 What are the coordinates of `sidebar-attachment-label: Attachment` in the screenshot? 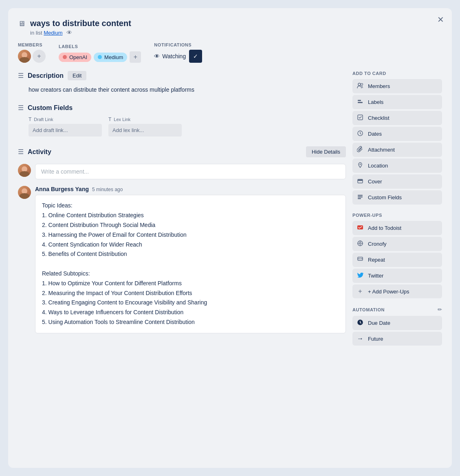 It's located at (381, 150).